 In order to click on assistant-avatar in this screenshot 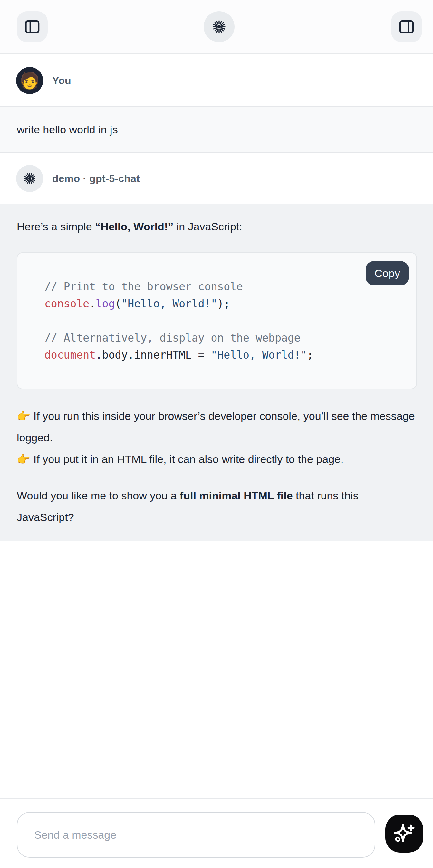, I will do `click(30, 179)`.